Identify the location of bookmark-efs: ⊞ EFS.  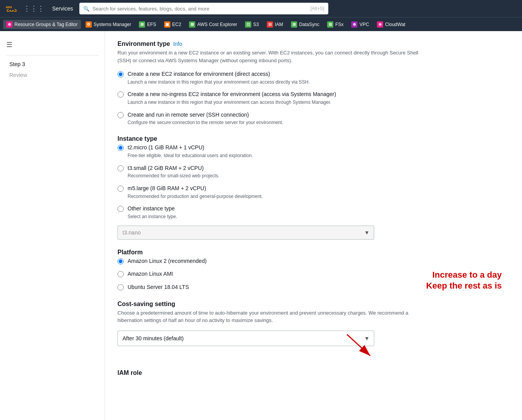
(147, 24).